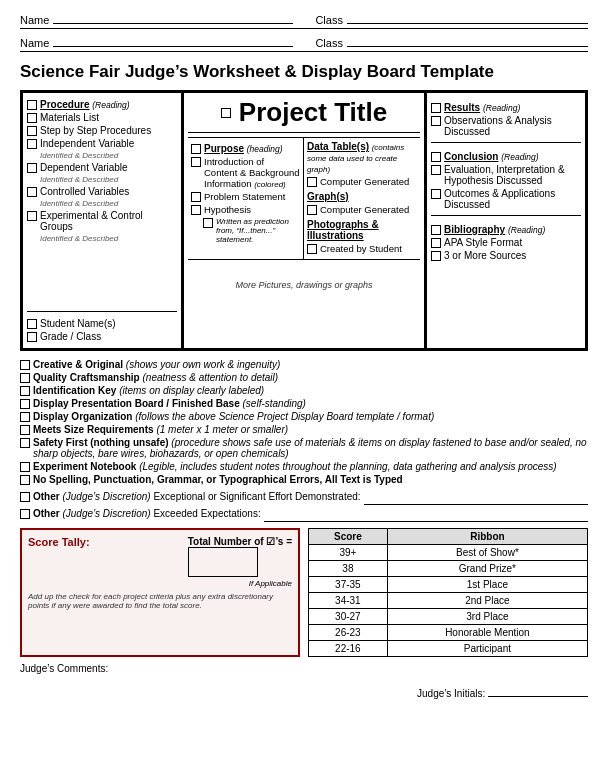  What do you see at coordinates (32, 144) in the screenshot?
I see `independent-checkbox` at bounding box center [32, 144].